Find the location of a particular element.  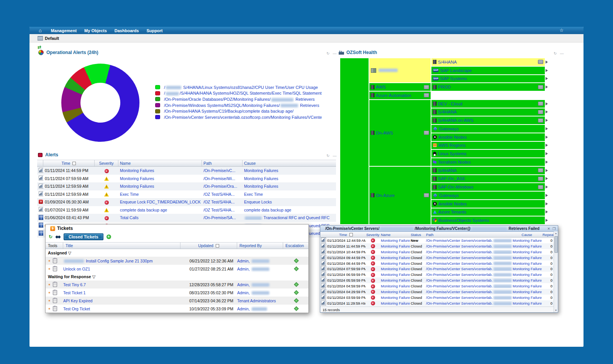

alert-row: 01/11/2024 07:59:59 AM!Monitoring Failur… is located at coordinates (187, 179).